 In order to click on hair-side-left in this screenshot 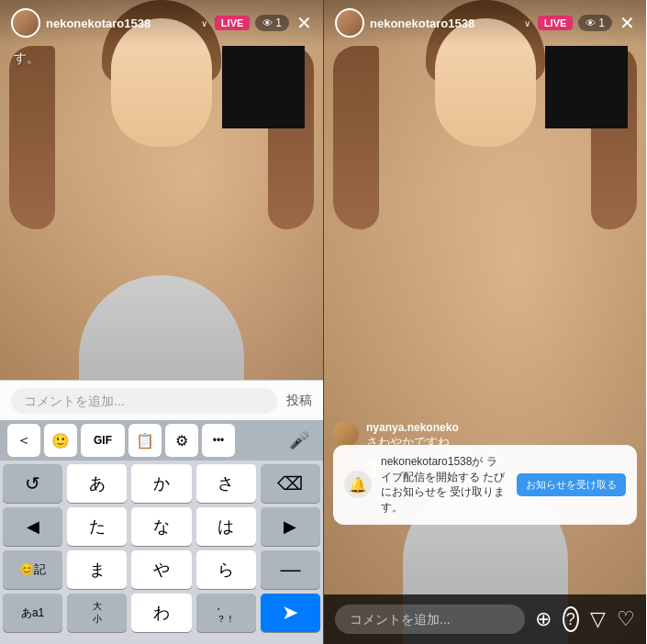, I will do `click(32, 138)`.